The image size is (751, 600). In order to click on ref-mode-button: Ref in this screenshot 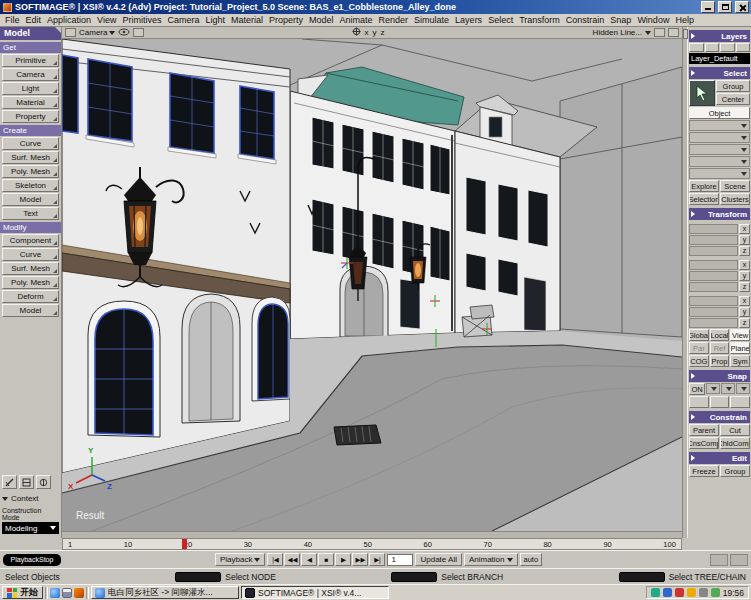, I will do `click(720, 348)`.